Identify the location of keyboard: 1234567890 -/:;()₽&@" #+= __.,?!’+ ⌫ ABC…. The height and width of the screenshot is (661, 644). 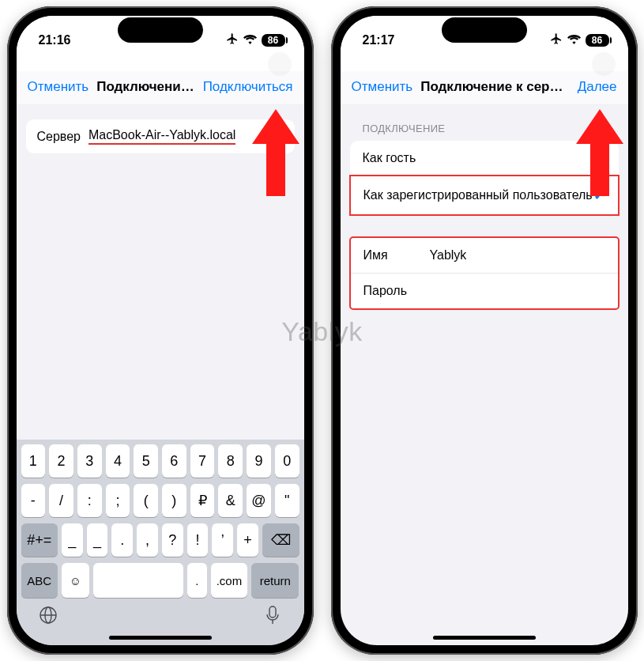
(160, 542).